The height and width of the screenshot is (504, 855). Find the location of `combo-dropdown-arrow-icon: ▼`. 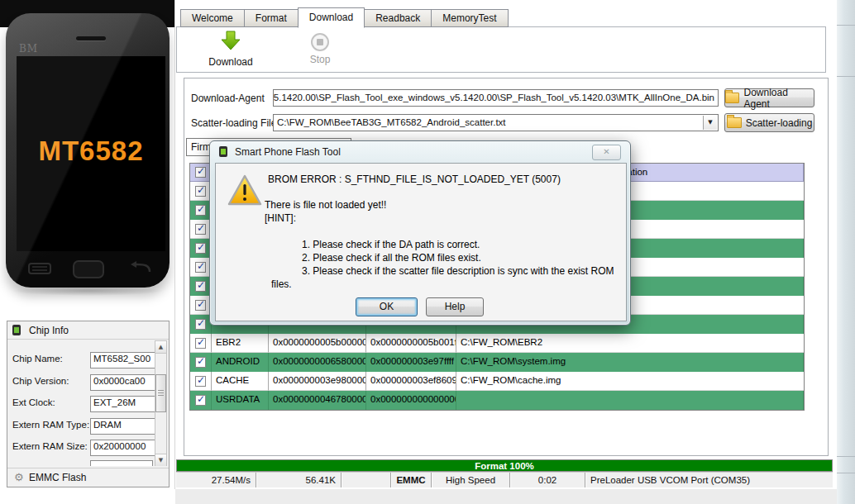

combo-dropdown-arrow-icon: ▼ is located at coordinates (709, 122).